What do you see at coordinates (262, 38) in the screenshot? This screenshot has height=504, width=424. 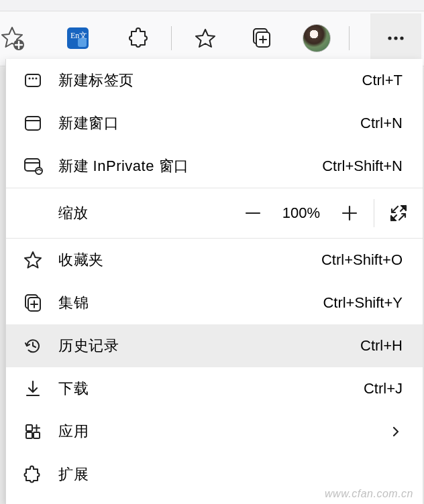 I see `collections-button` at bounding box center [262, 38].